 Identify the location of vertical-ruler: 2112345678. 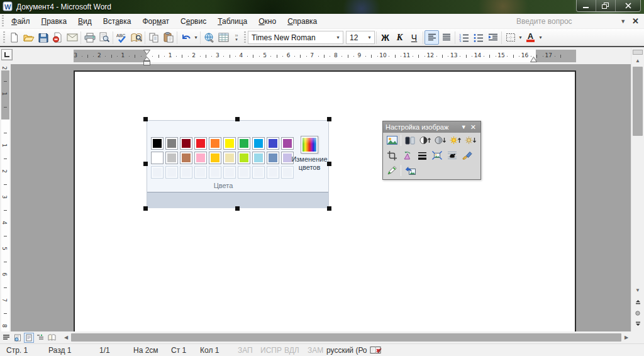
(5, 197).